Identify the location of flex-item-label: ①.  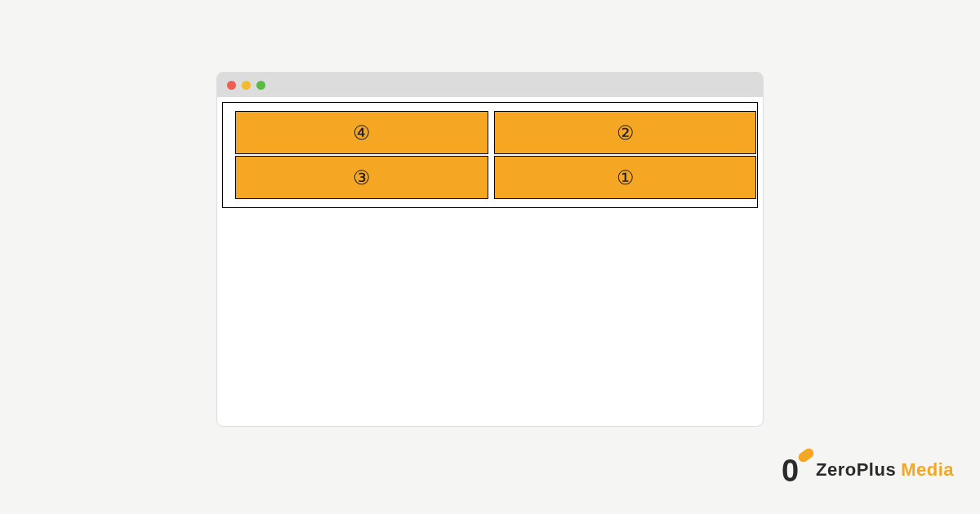
(626, 178).